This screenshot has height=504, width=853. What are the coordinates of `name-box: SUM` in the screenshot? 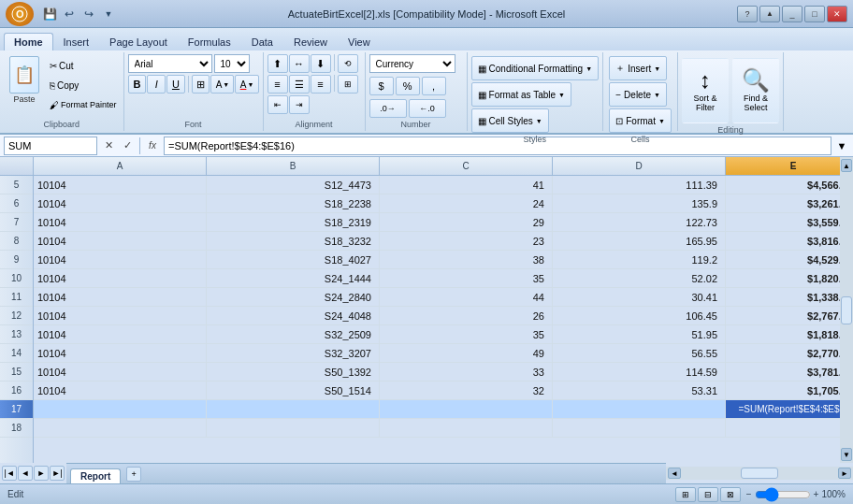 It's located at (51, 146).